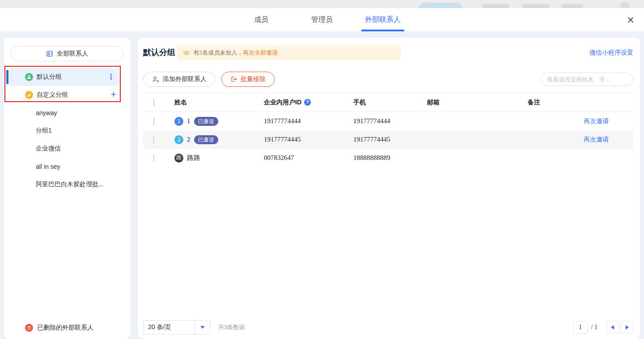 The width and height of the screenshot is (644, 339). What do you see at coordinates (613, 327) in the screenshot?
I see `arrow-left-icon` at bounding box center [613, 327].